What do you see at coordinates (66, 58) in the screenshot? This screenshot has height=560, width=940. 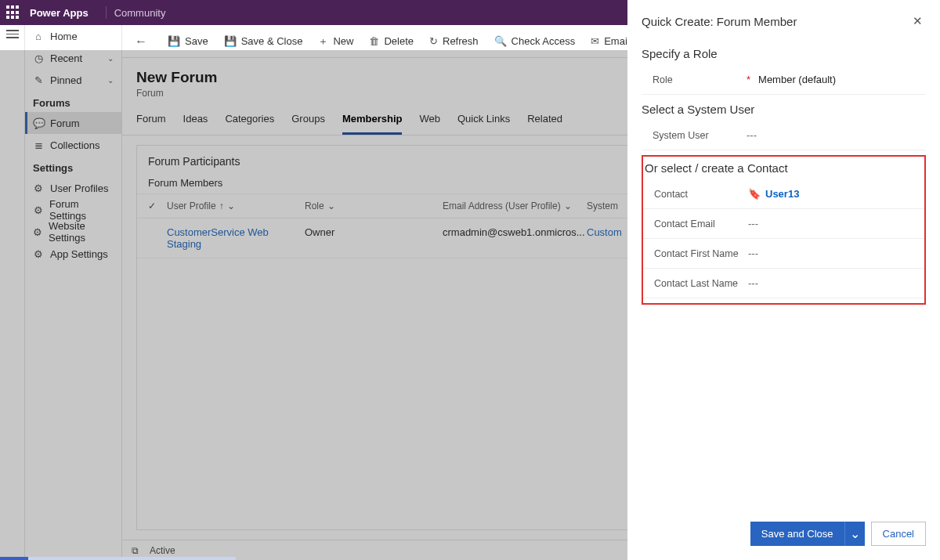 I see `nav-label: Recent` at bounding box center [66, 58].